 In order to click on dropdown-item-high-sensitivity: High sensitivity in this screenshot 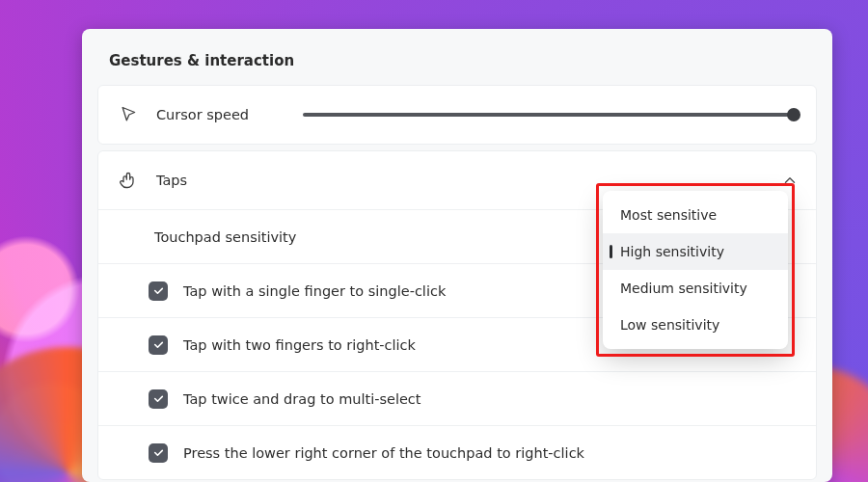, I will do `click(695, 252)`.